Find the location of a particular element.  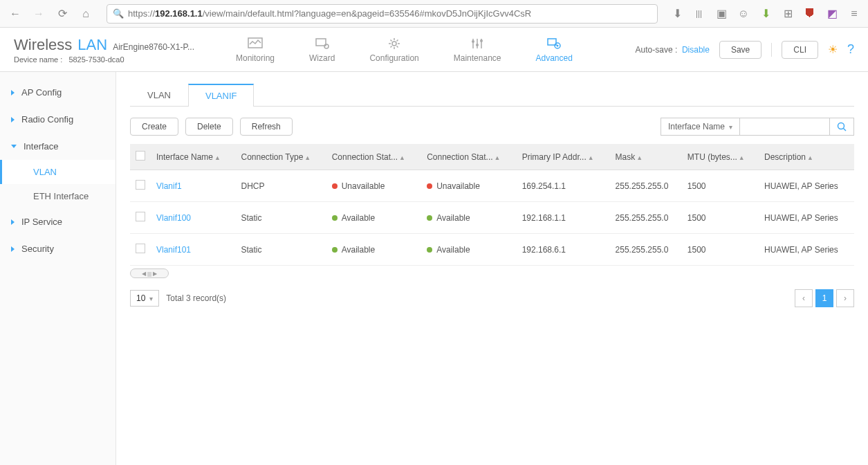

nav-monitoring: Monitoring is located at coordinates (255, 50).